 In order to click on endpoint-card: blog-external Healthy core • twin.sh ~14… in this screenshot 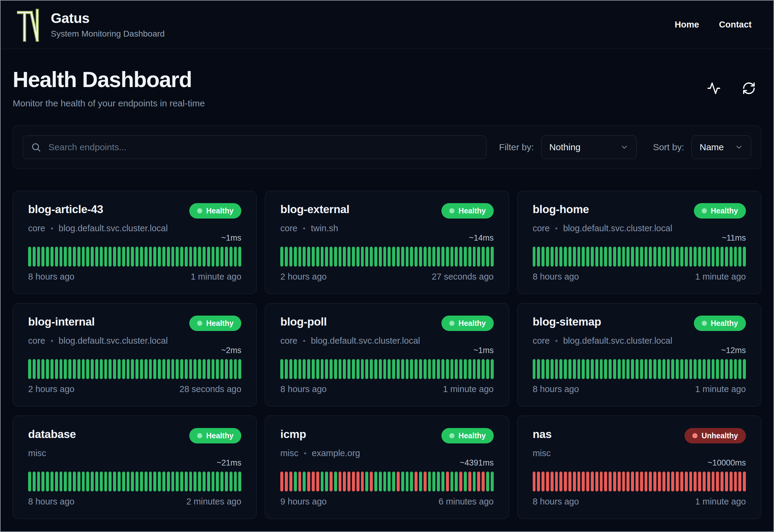, I will do `click(387, 242)`.